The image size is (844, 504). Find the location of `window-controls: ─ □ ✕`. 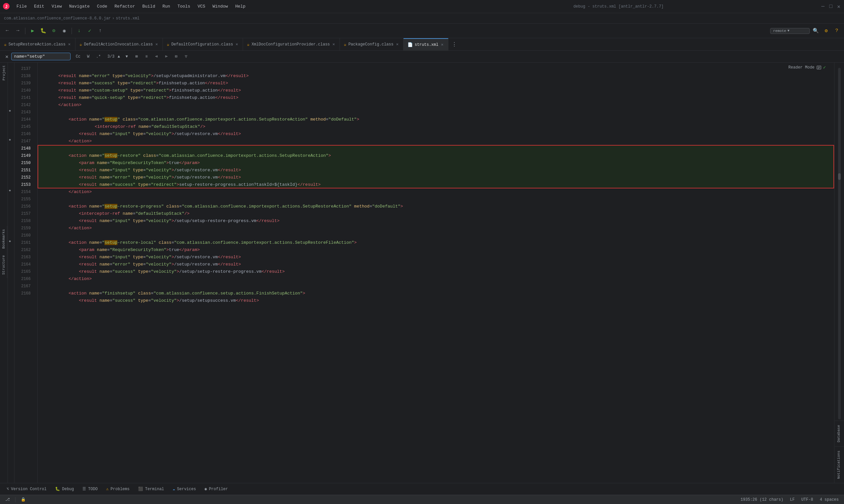

window-controls: ─ □ ✕ is located at coordinates (831, 7).